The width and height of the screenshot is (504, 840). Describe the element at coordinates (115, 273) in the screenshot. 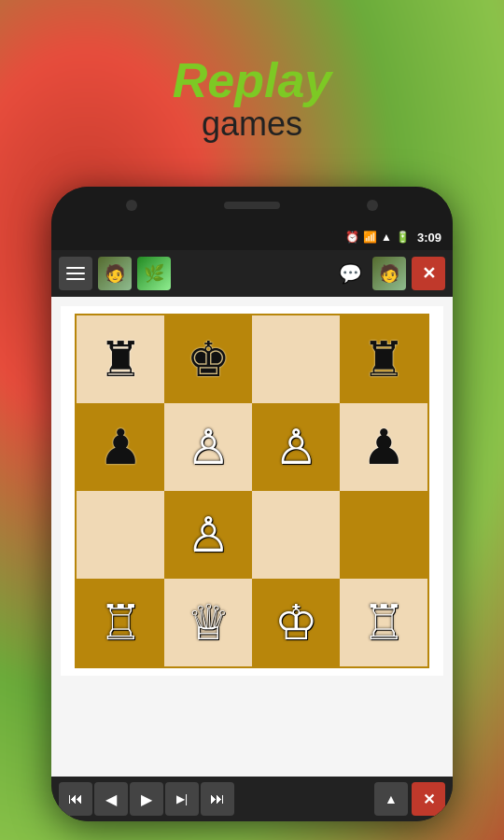

I see `player1-avatar: 🧑` at that location.